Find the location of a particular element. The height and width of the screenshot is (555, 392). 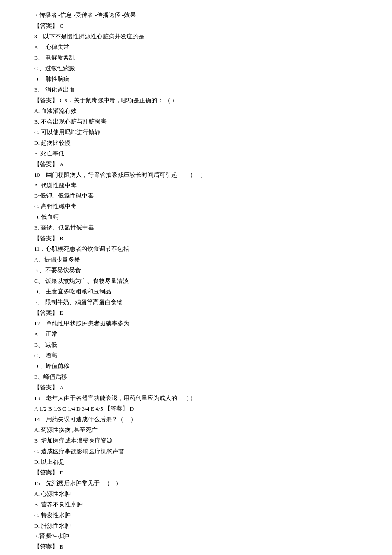

option-line: A、 正常 is located at coordinates (196, 335).